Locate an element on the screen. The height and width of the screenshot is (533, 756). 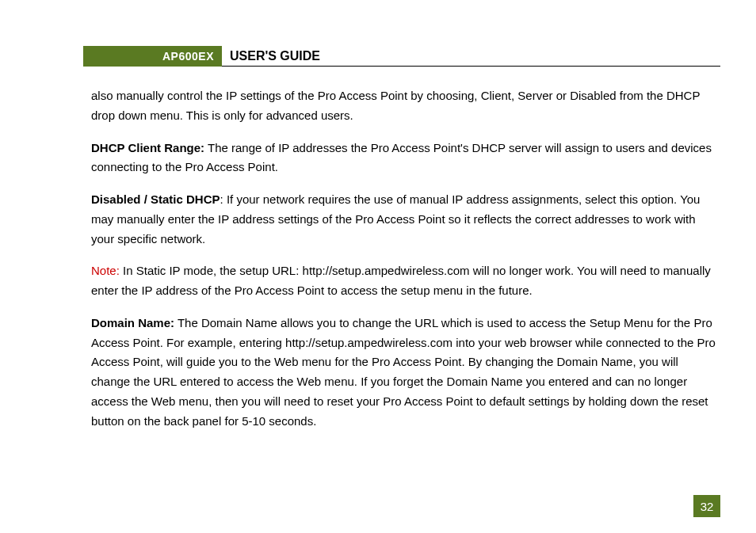
note-text: In Static IP mode, the setup URL: http:/… is located at coordinates (401, 280).